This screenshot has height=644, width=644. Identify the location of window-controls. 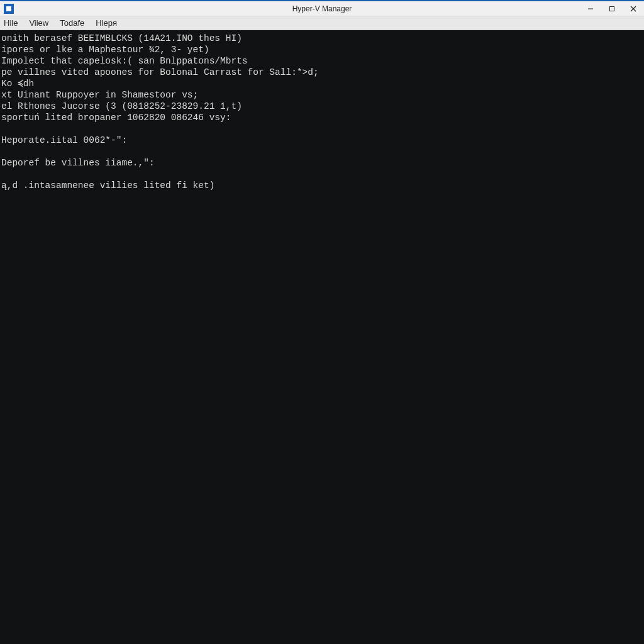
(612, 9).